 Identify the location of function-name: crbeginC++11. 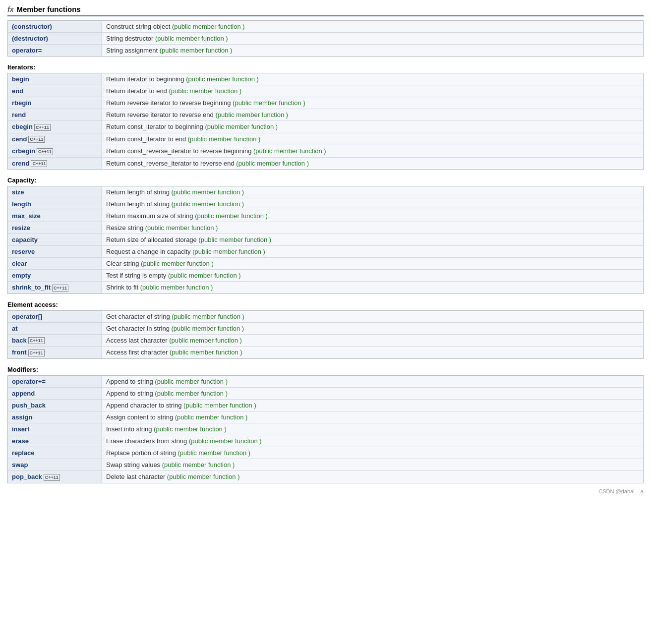
(55, 152).